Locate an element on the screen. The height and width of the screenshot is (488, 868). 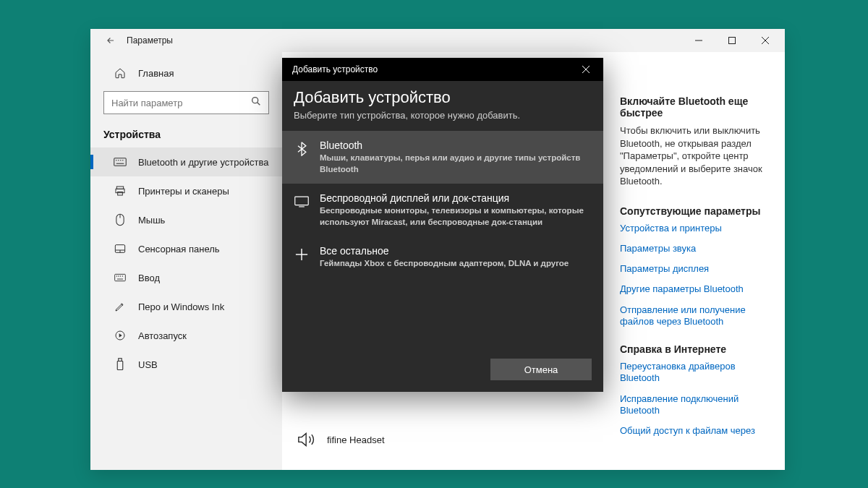
option-title: Беспроводной дисплей или док-станция is located at coordinates (456, 198).